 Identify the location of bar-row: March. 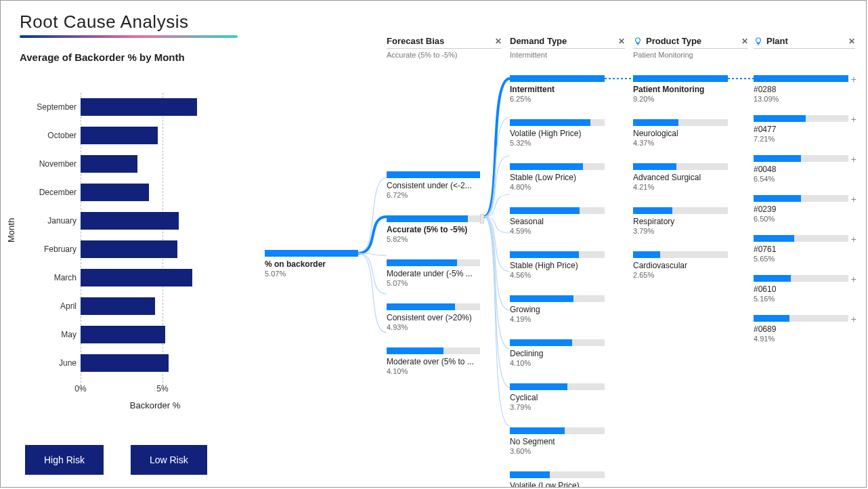
(155, 278).